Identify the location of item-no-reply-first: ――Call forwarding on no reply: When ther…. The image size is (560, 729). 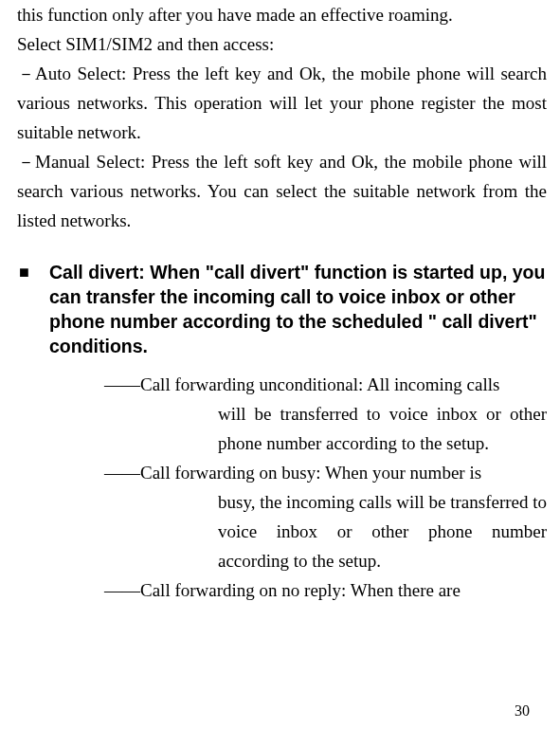
(282, 590).